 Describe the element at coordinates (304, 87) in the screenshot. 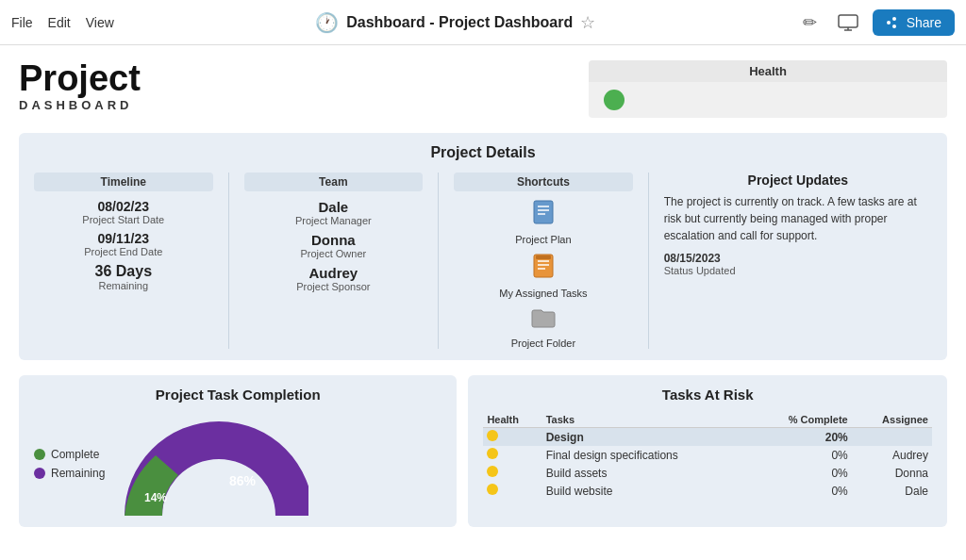

I see `project-title-block: Project DASHBOARD` at that location.